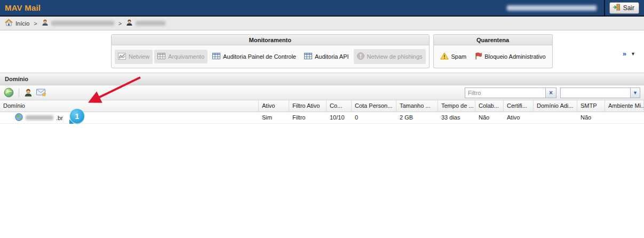 The height and width of the screenshot is (238, 644). Describe the element at coordinates (139, 57) in the screenshot. I see `netview-label: Netview` at that location.